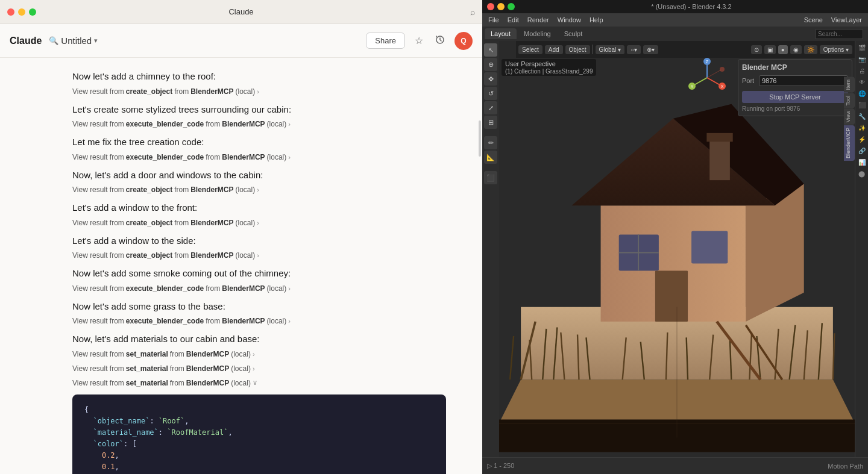 Image resolution: width=868 pixels, height=474 pixels. What do you see at coordinates (494, 20) in the screenshot?
I see `menu-file: File` at bounding box center [494, 20].